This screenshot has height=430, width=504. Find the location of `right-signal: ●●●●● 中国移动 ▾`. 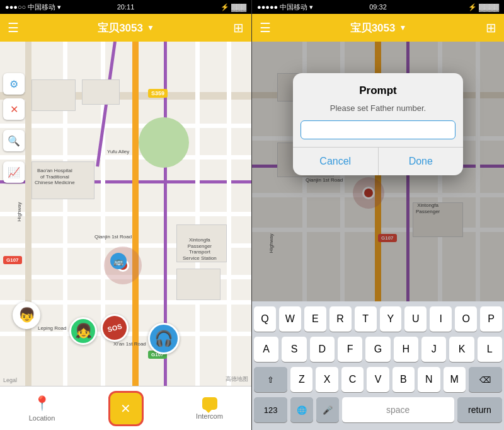

right-signal: ●●●●● 中国移动 ▾ is located at coordinates (285, 8).